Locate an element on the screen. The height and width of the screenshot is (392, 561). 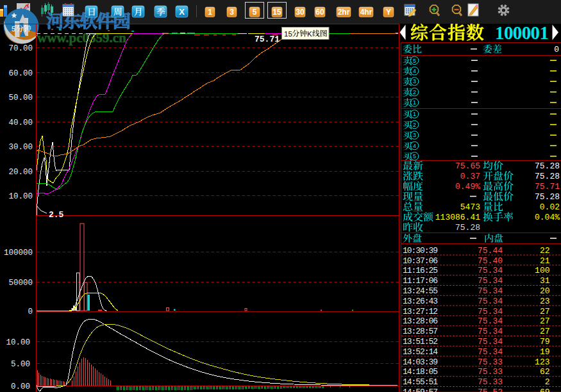
svg-text: 60.00 is located at coordinates (21, 74).